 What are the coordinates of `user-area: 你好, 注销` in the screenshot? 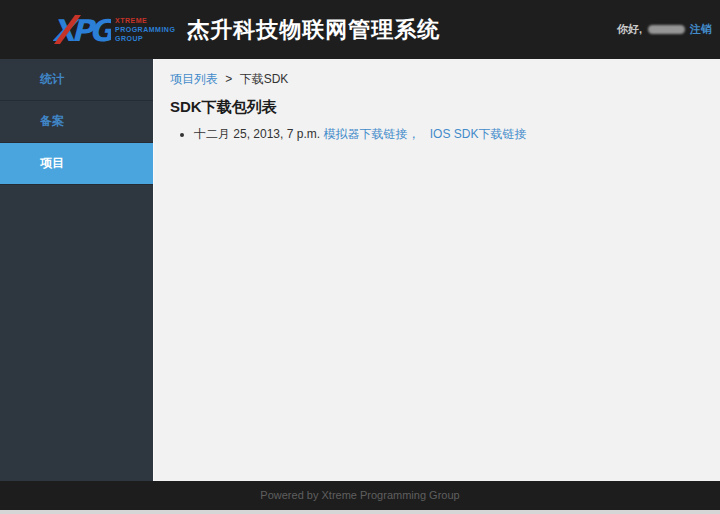 It's located at (664, 30).